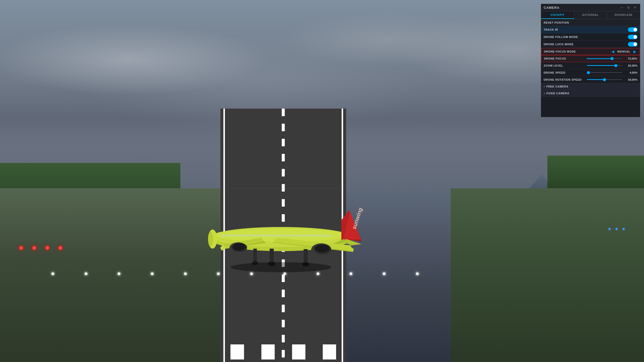 The height and width of the screenshot is (362, 644). What do you see at coordinates (617, 229) in the screenshot?
I see `runway-lights-far` at bounding box center [617, 229].